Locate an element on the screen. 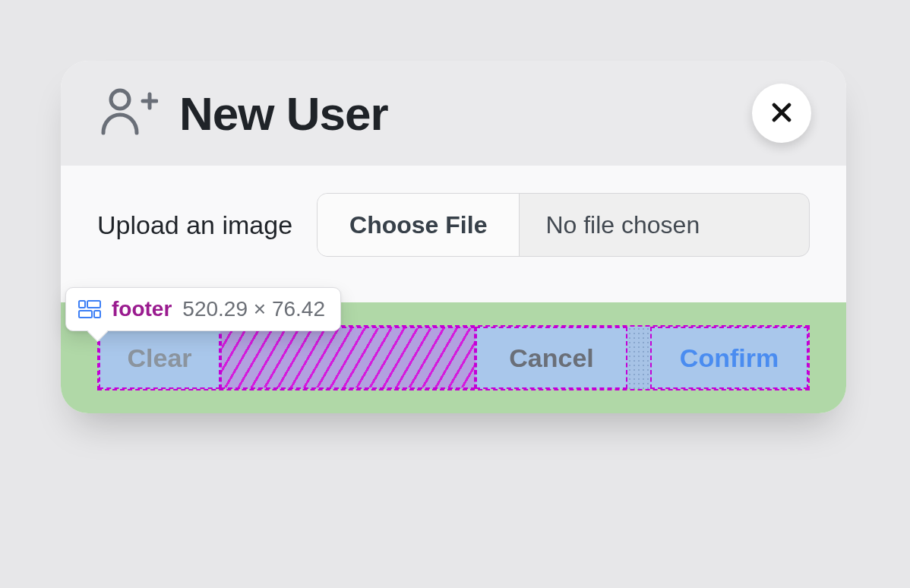 This screenshot has width=910, height=588. file-input: Choose File No file chosen is located at coordinates (564, 225).